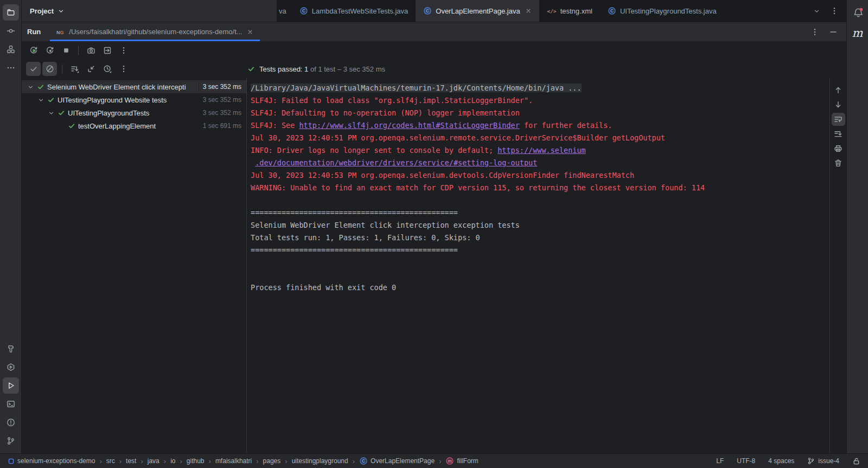 This screenshot has width=868, height=468. I want to click on tab-list-button, so click(817, 11).